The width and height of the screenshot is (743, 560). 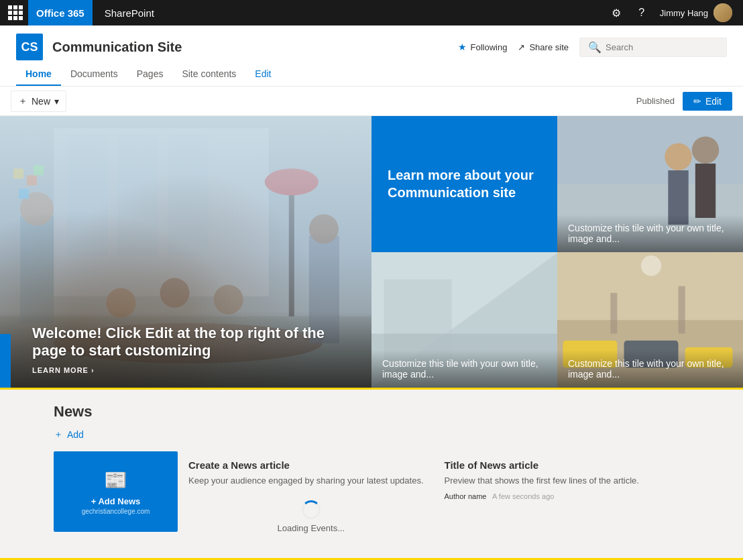 I want to click on article-author: Author name, so click(x=465, y=496).